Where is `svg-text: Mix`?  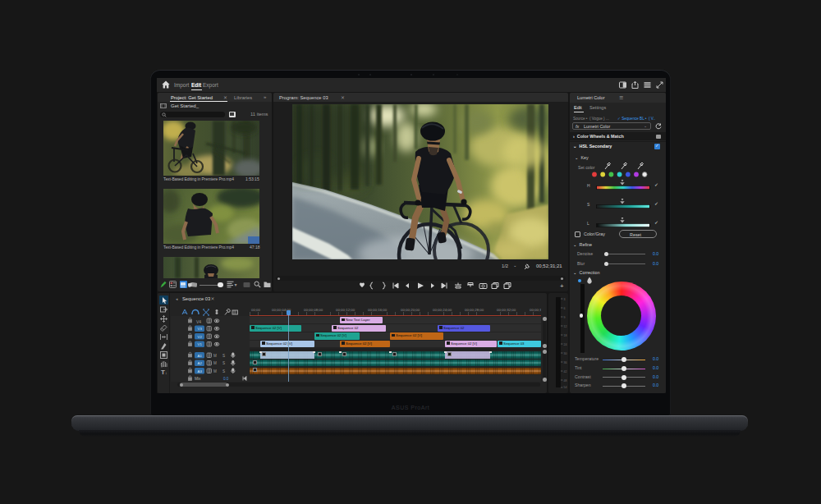
svg-text: Mix is located at coordinates (198, 379).